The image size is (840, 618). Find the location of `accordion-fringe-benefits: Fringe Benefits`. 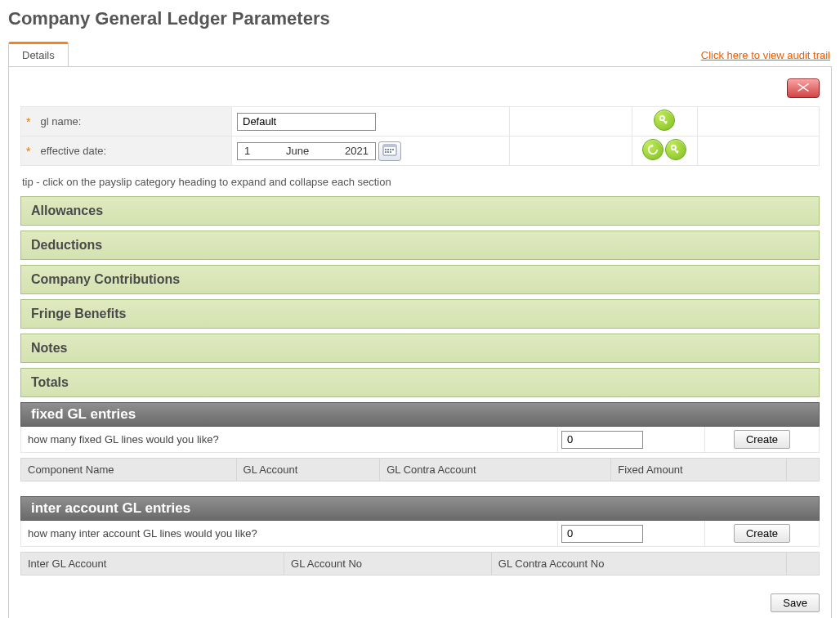

accordion-fringe-benefits: Fringe Benefits is located at coordinates (420, 314).